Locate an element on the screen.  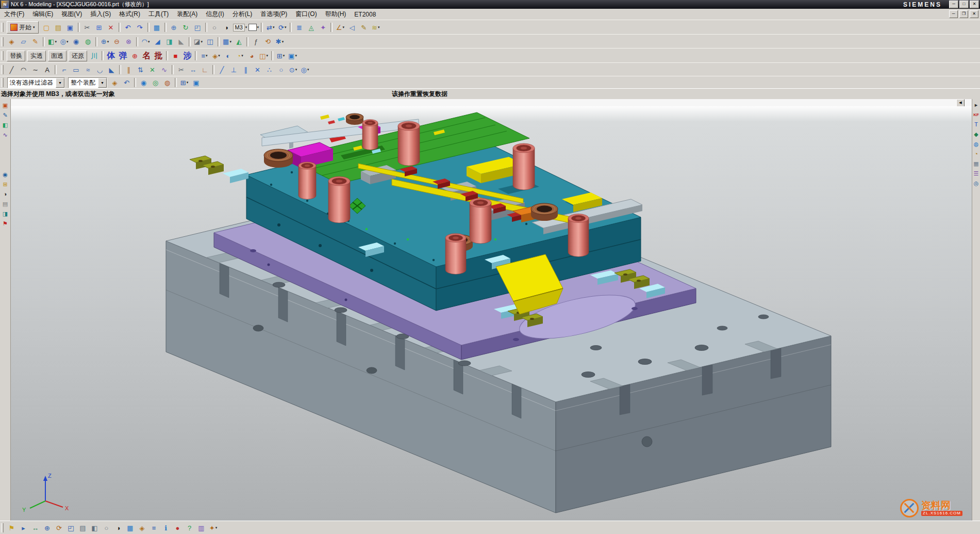
wave-link-icon: ✦ is located at coordinates (323, 27).